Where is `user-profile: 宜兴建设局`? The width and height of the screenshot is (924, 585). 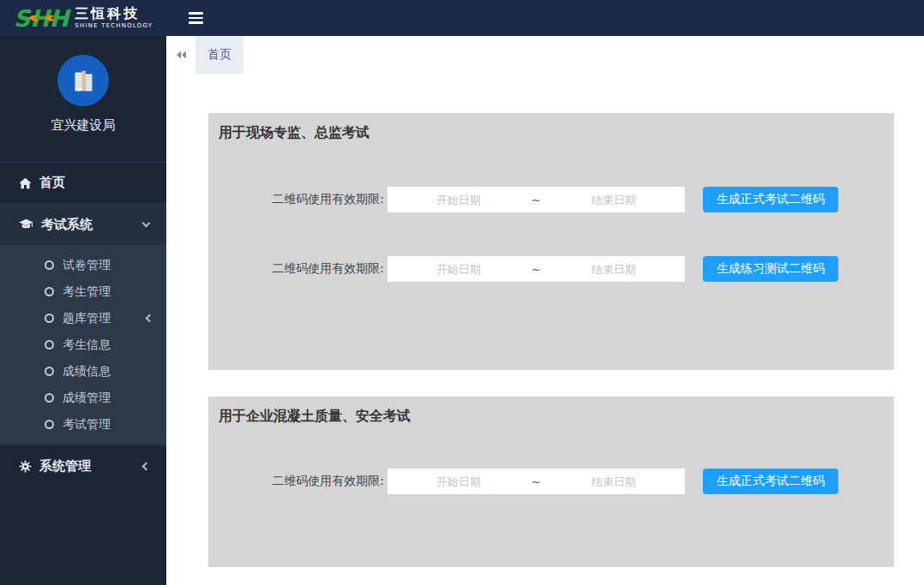
user-profile: 宜兴建设局 is located at coordinates (83, 99).